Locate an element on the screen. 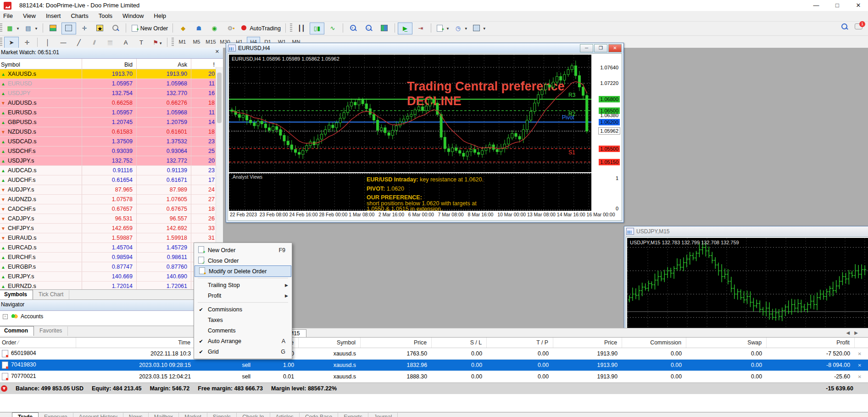 This screenshot has width=868, height=417. mw-tab-tick-chart: Tick Chart is located at coordinates (51, 295).